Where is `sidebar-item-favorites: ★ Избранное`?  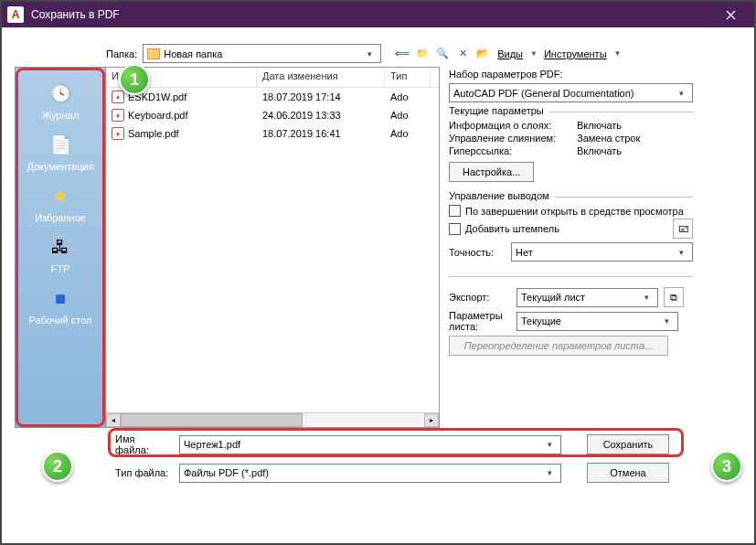 sidebar-item-favorites: ★ Избранное is located at coordinates (60, 202).